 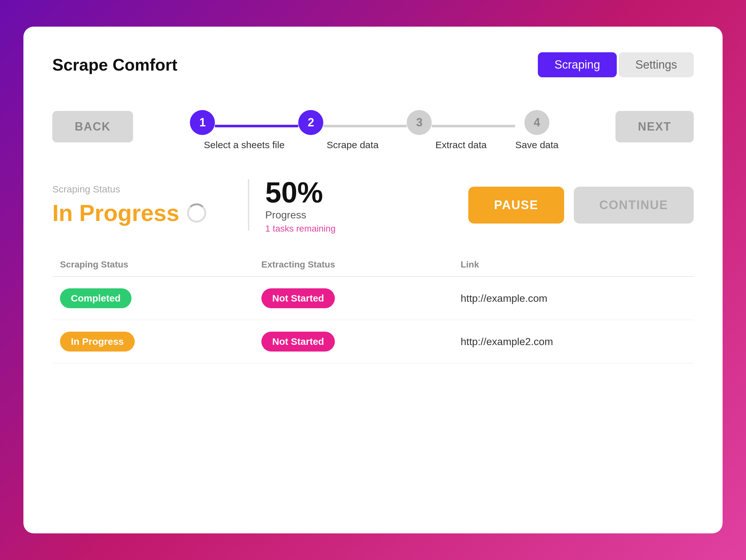 I want to click on next-button: NEXT, so click(x=655, y=127).